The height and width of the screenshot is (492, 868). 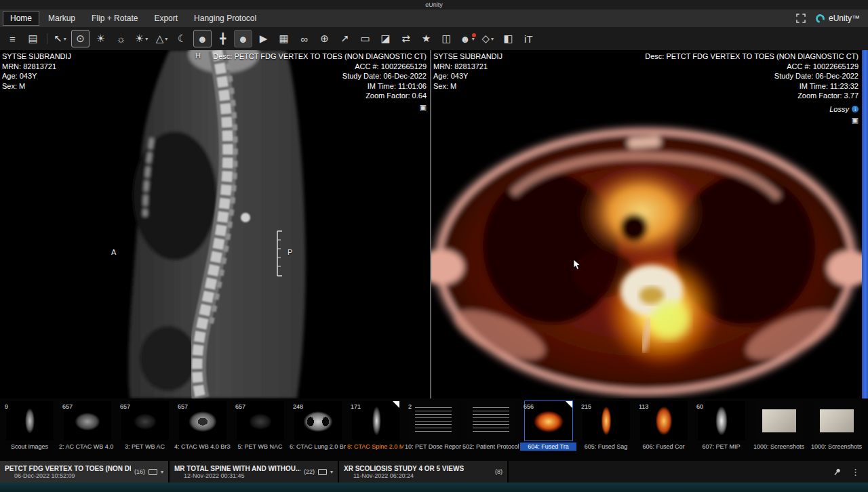 What do you see at coordinates (254, 472) in the screenshot?
I see `study-tab: MR TOTAL SPINE WITH AND WITHOU... 12-Nov…` at bounding box center [254, 472].